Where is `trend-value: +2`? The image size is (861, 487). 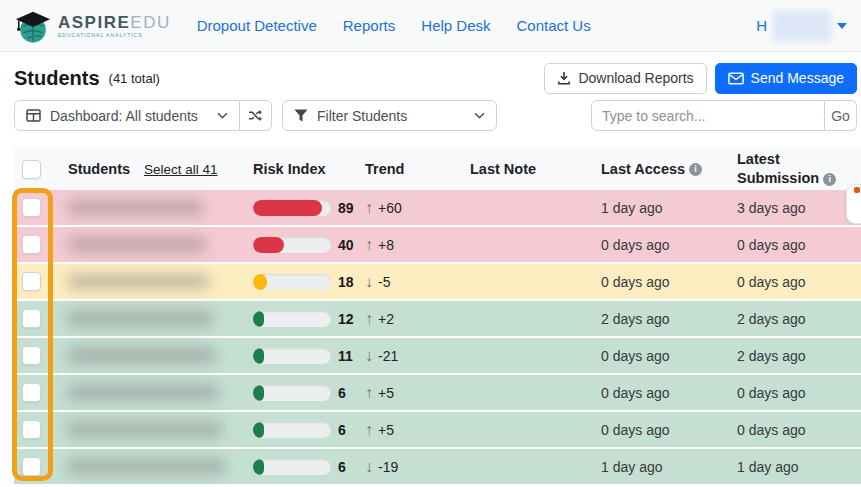 trend-value: +2 is located at coordinates (386, 319).